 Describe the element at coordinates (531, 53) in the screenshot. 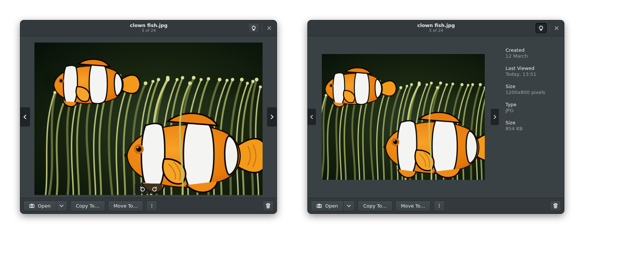

I see `meta-created: Created 12 March` at that location.